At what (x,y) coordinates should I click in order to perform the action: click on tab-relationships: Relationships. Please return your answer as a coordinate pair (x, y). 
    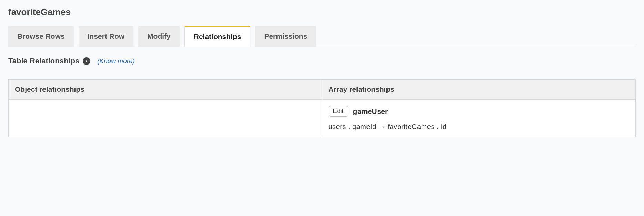
    Looking at the image, I should click on (218, 37).